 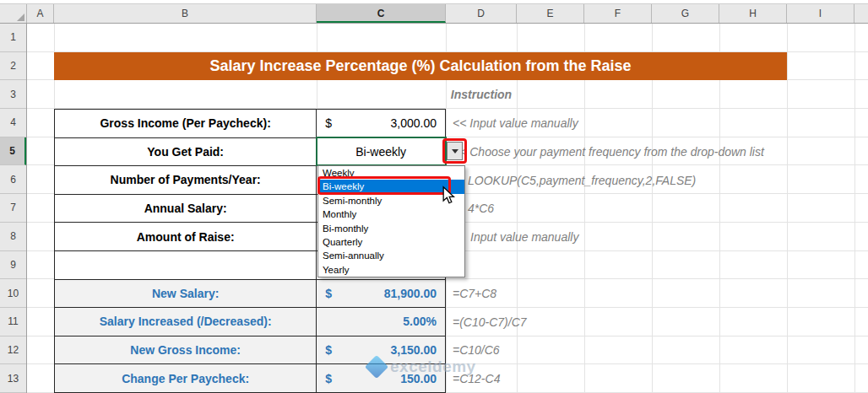 What do you see at coordinates (419, 379) in the screenshot?
I see `amount-value: 150.00` at bounding box center [419, 379].